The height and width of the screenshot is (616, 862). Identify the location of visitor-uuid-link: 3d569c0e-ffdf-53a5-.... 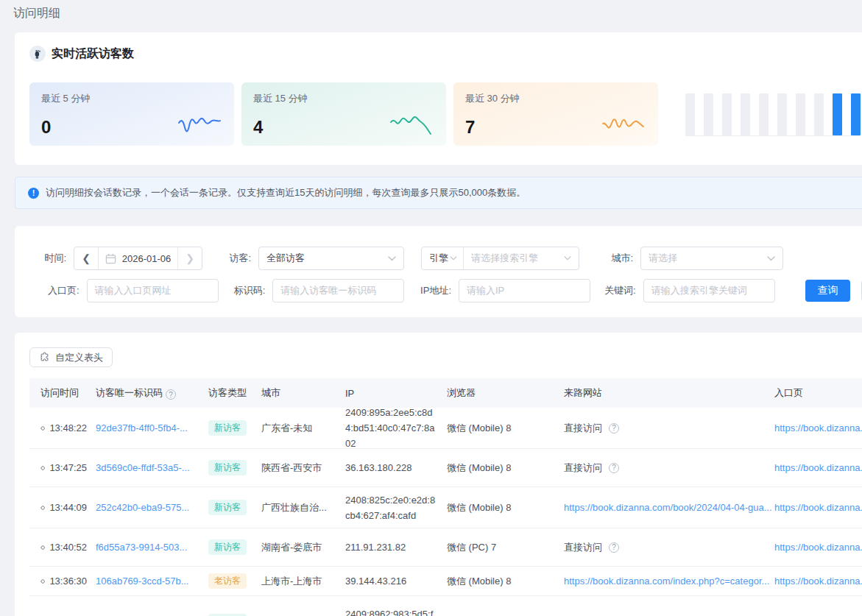
(143, 468).